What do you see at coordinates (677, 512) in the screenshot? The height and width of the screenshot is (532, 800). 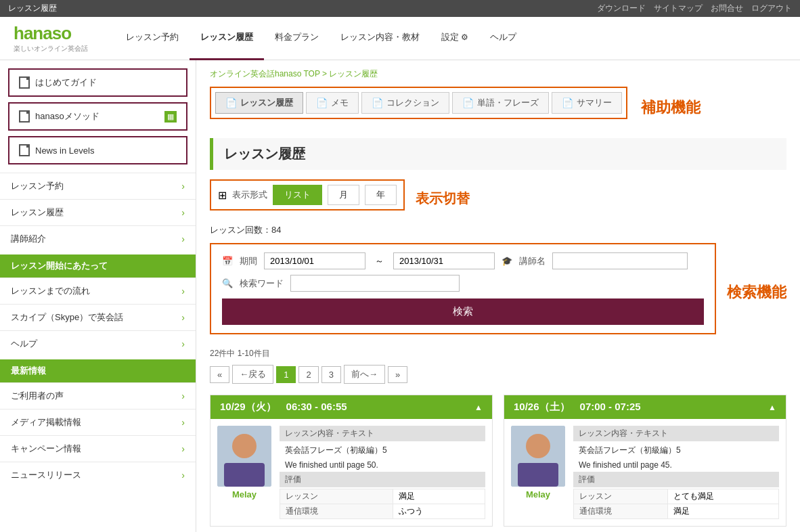 I see `eval-row-4: 通信環境 満足` at bounding box center [677, 512].